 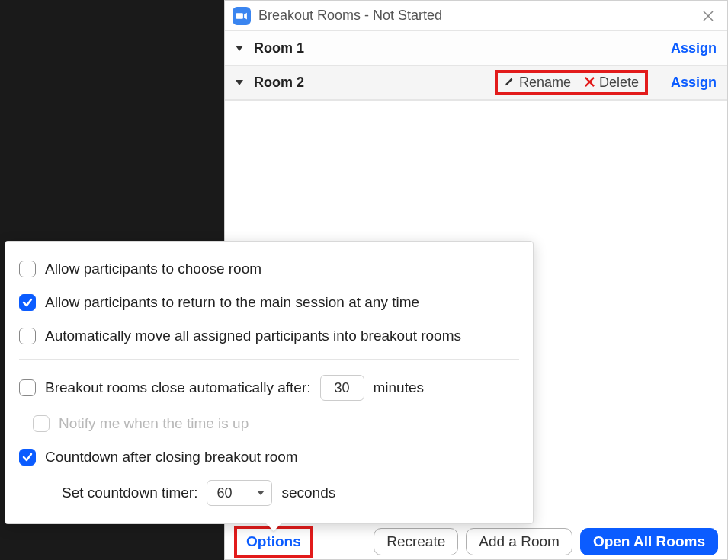 I want to click on close-icon, so click(x=708, y=16).